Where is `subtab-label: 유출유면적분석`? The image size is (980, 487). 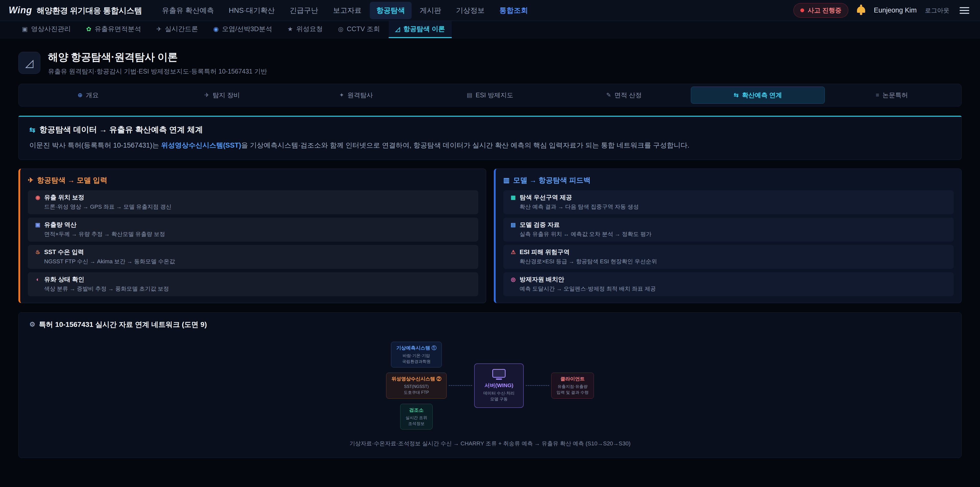 subtab-label: 유출유면적분석 is located at coordinates (118, 29).